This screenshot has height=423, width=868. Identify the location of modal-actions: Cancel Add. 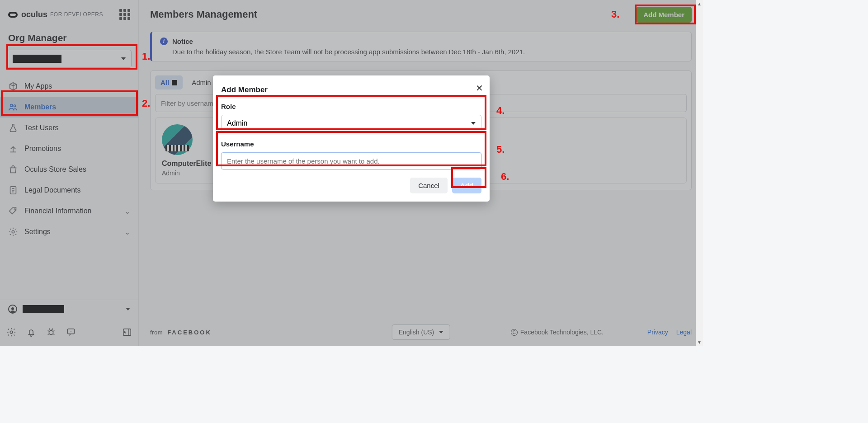
(351, 185).